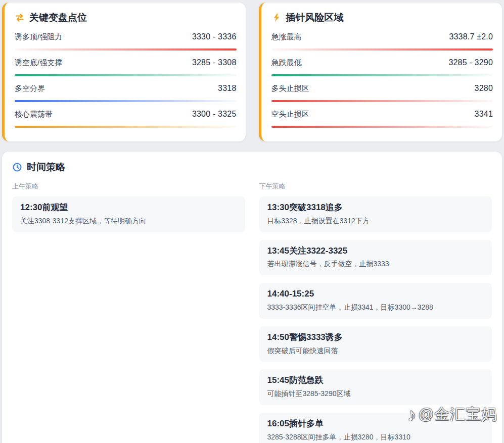 Image resolution: width=504 pixels, height=443 pixels. Describe the element at coordinates (128, 208) in the screenshot. I see `strategy-item-title: 12:30前观望` at that location.